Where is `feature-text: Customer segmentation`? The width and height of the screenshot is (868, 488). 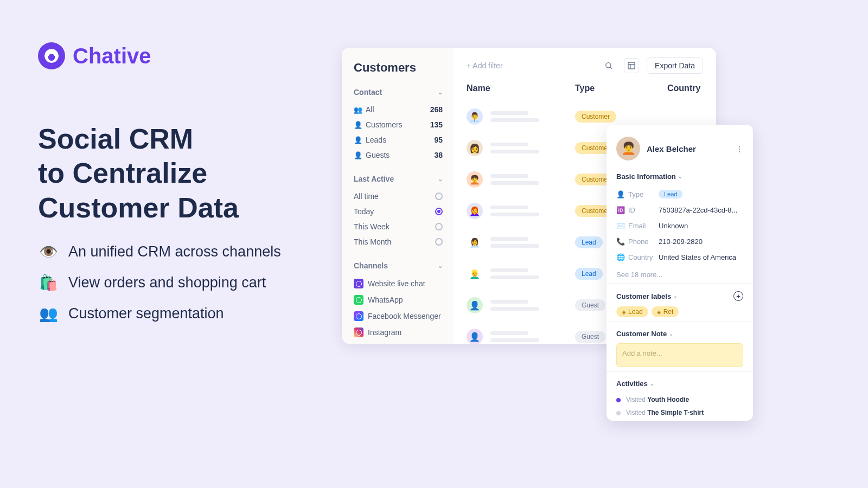 feature-text: Customer segmentation is located at coordinates (146, 313).